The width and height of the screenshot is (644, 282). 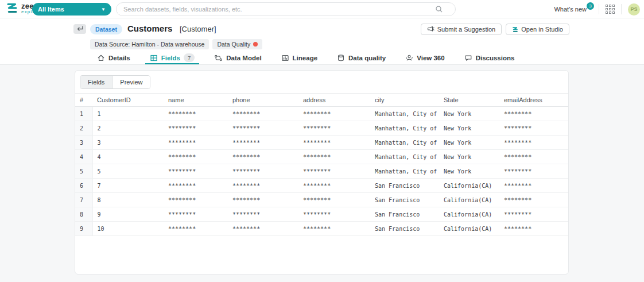 What do you see at coordinates (128, 186) in the screenshot?
I see `cell-customerid: 7` at bounding box center [128, 186].